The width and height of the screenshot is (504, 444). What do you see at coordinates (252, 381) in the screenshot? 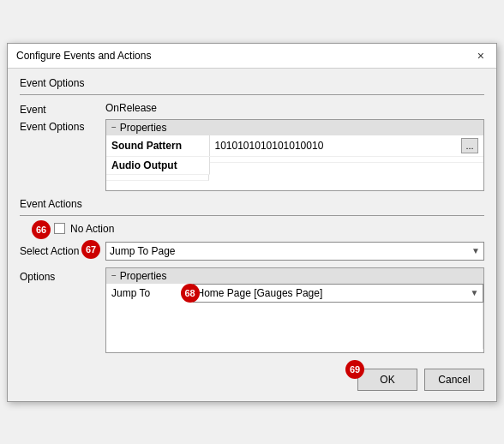
I see `dialog-footer: 69 OK Cancel` at bounding box center [252, 381].